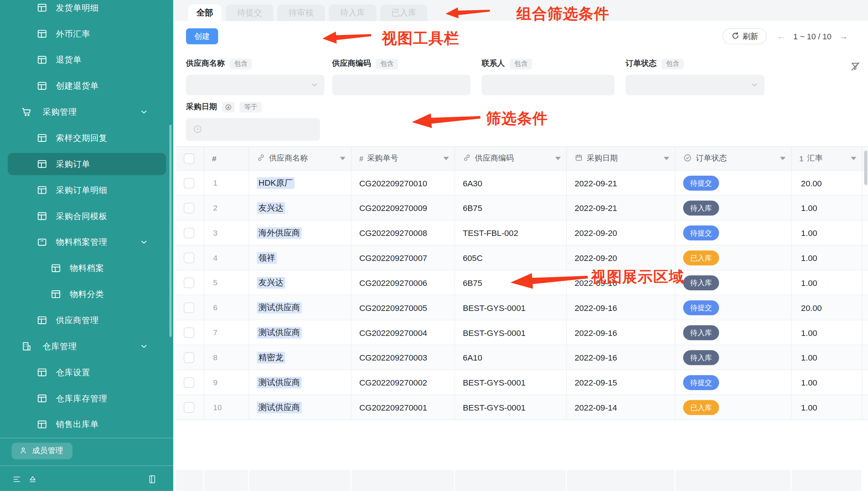 The width and height of the screenshot is (868, 491). Describe the element at coordinates (279, 333) in the screenshot. I see `supplier-name-value: 测试供应商` at that location.